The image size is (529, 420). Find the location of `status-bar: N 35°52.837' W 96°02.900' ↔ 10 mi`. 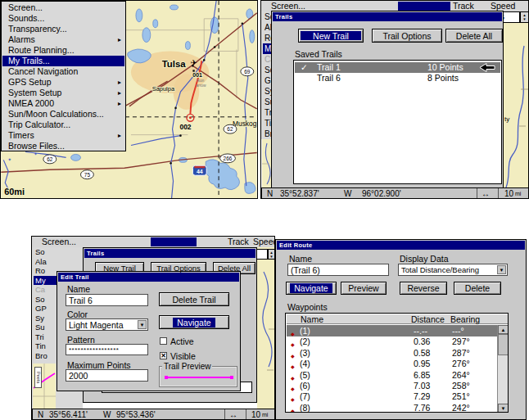

status-bar: N 35°52.837' W 96°02.900' ↔ 10 mi is located at coordinates (395, 193).